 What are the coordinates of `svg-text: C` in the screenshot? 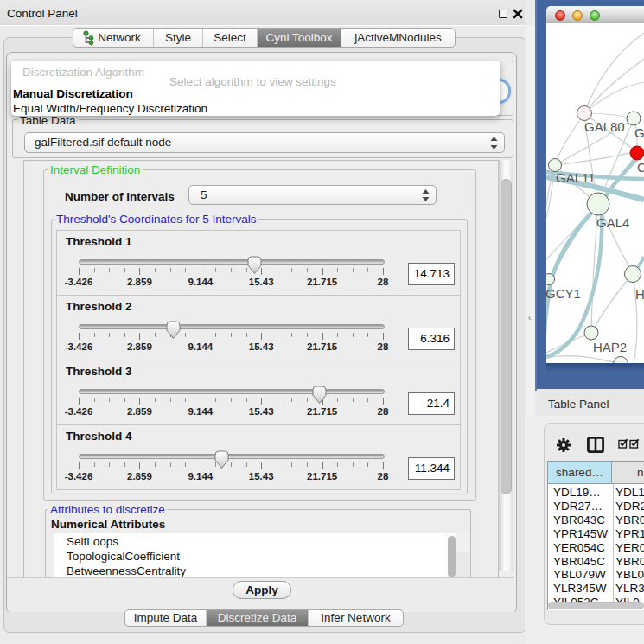 It's located at (641, 168).